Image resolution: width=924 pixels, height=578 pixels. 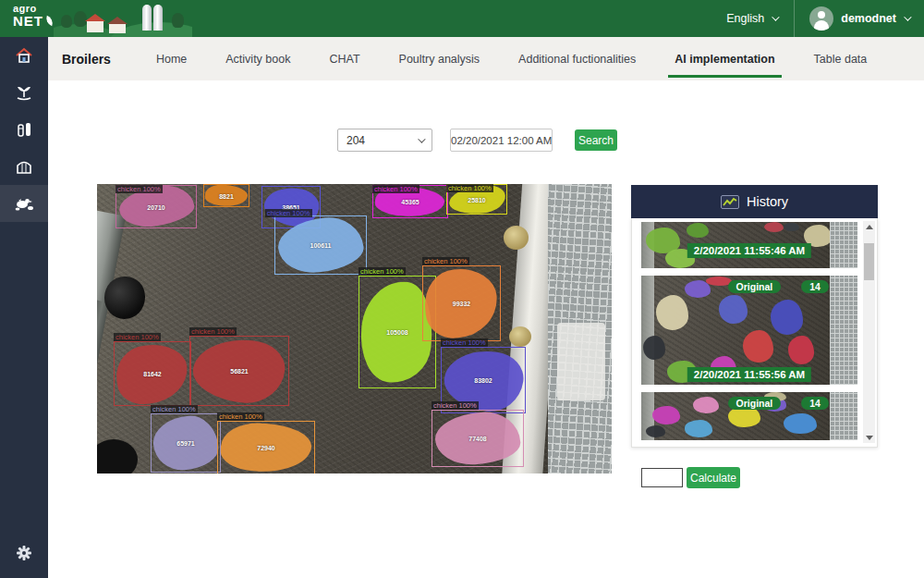 I want to click on datetime-input, so click(x=501, y=141).